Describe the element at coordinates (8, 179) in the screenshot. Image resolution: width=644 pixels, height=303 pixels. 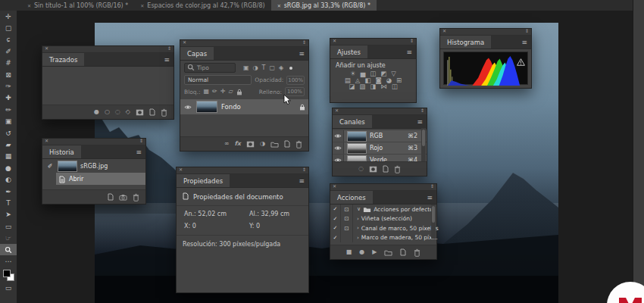
I see `dodge-tool: ◐` at that location.